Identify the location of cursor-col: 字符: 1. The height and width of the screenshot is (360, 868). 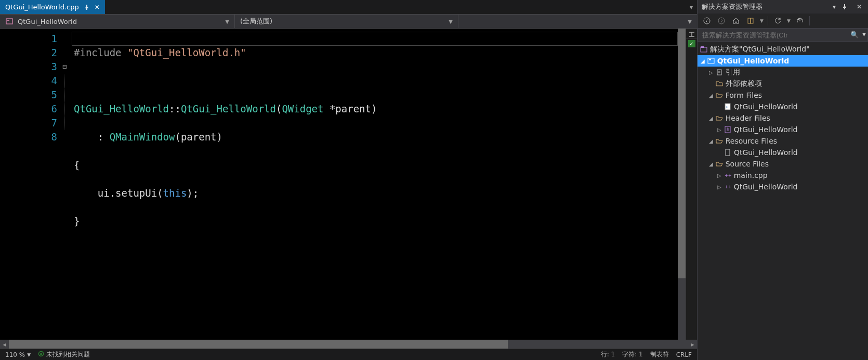
(633, 355).